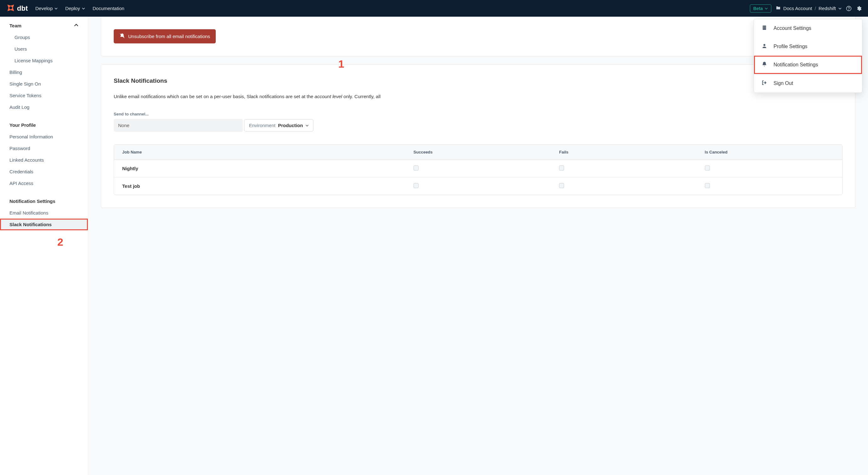 This screenshot has height=475, width=868. What do you see at coordinates (478, 114) in the screenshot?
I see `channel-label: Send to channel...` at bounding box center [478, 114].